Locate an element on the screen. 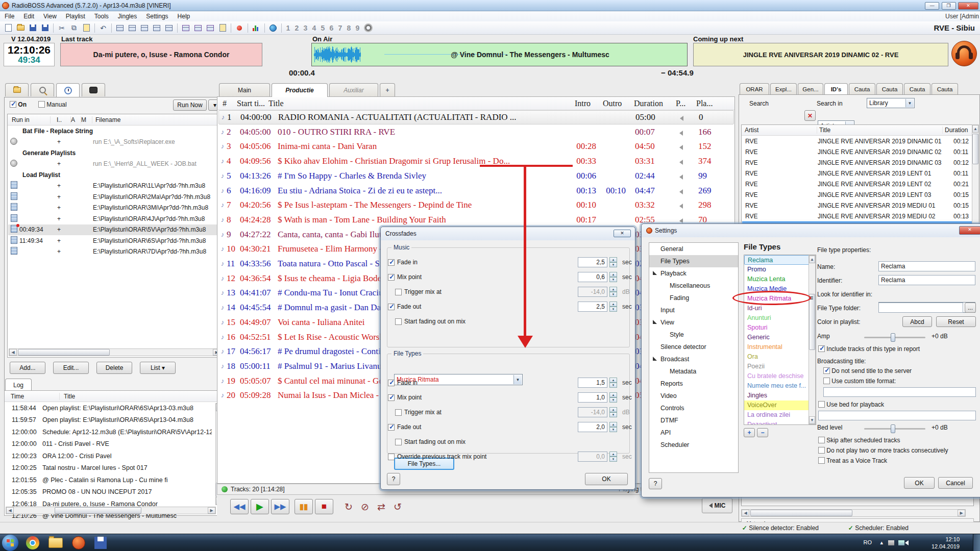 The width and height of the screenshot is (980, 551). filetype-ora: Ora is located at coordinates (780, 357).